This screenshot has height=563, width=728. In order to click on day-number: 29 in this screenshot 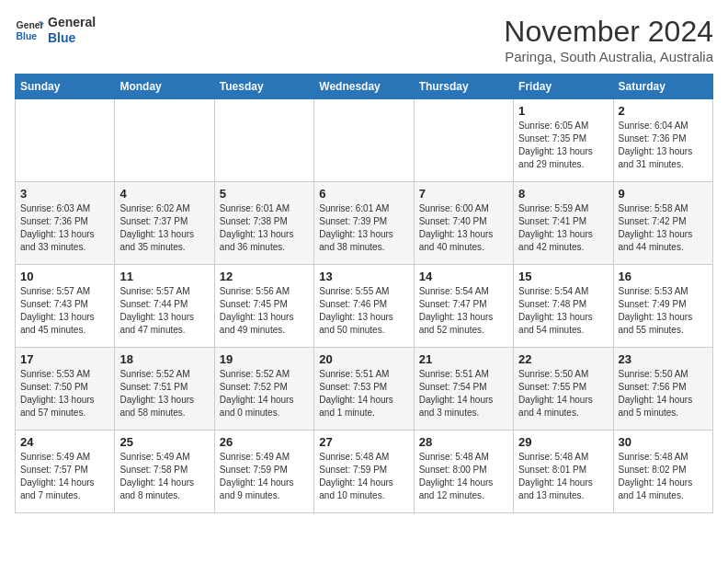, I will do `click(563, 442)`.